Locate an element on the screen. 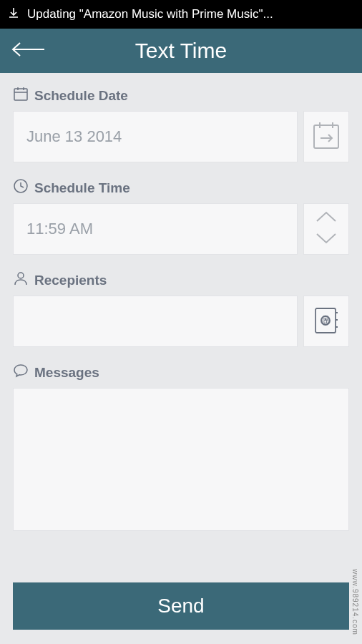 The width and height of the screenshot is (362, 644). recipients-field is located at coordinates (155, 321).